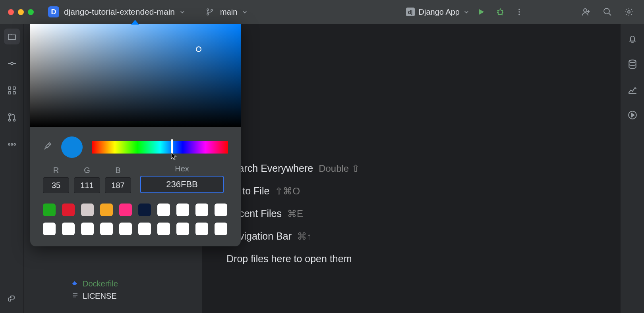  What do you see at coordinates (295, 214) in the screenshot?
I see `hint-shortcut: ⌘E` at bounding box center [295, 214].